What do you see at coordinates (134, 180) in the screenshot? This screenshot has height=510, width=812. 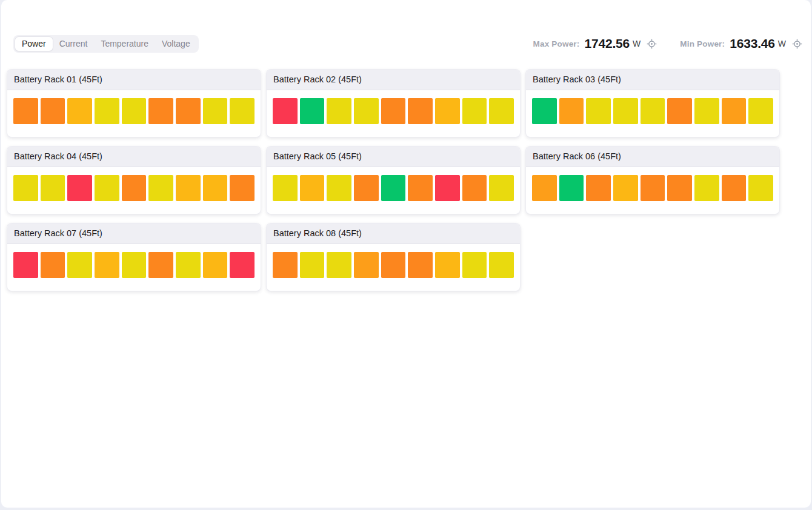 I see `battery-rack-card: Battery Rack 04 (45Ft)` at bounding box center [134, 180].